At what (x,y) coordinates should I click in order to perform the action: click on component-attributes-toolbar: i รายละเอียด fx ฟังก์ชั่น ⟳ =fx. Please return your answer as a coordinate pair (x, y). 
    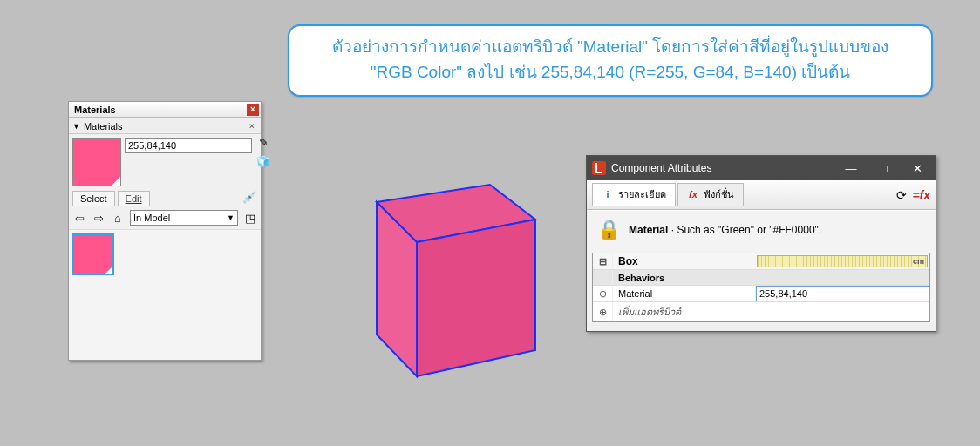
    Looking at the image, I should click on (761, 195).